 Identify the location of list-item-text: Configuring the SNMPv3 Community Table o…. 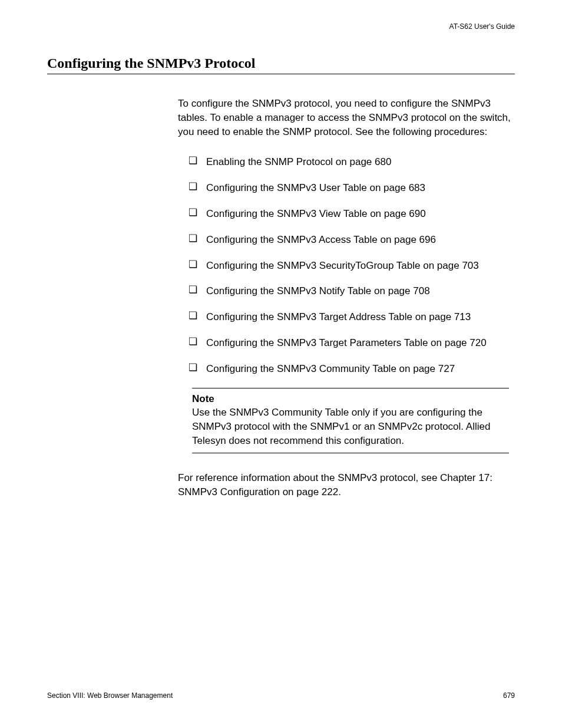
(330, 369).